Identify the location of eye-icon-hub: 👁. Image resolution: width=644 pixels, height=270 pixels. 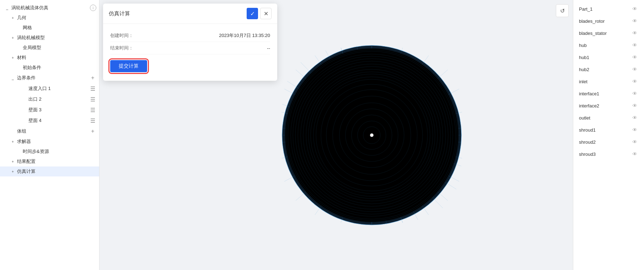
(635, 45).